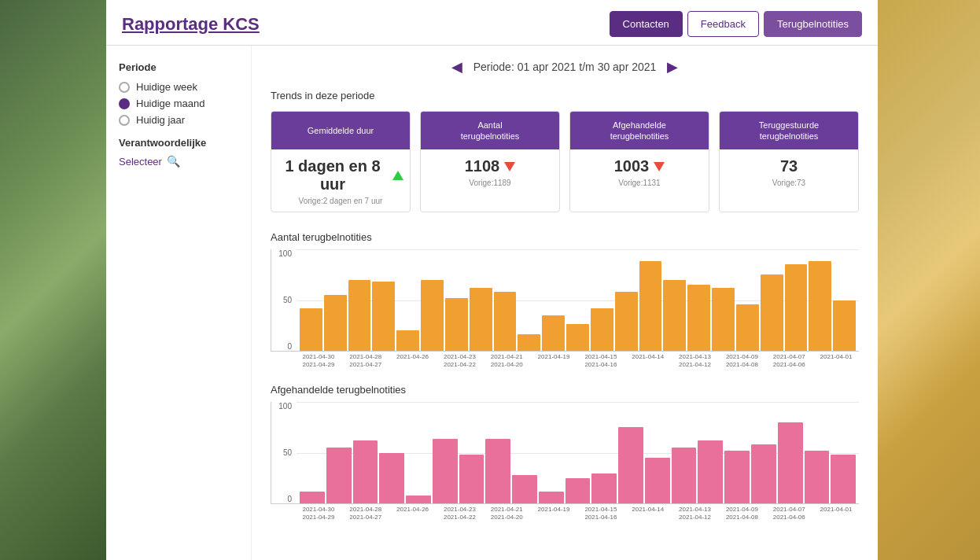 The height and width of the screenshot is (560, 980). What do you see at coordinates (789, 131) in the screenshot?
I see `trend-card-header-3: Teruggestuurdeterugbelnotities` at bounding box center [789, 131].